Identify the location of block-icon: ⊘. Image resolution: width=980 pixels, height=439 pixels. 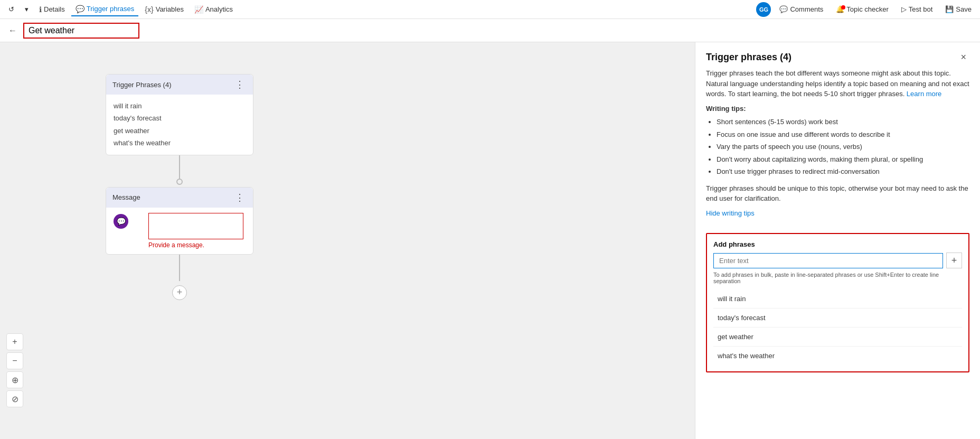
(15, 399).